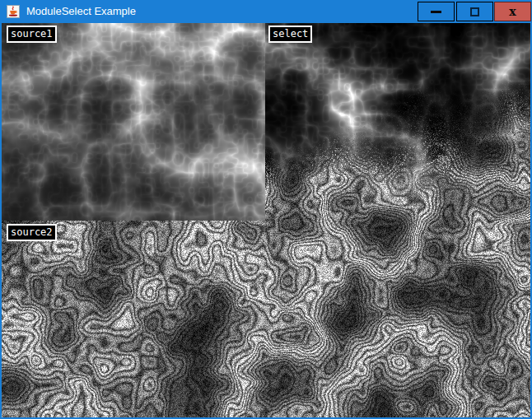 The image size is (532, 419). What do you see at coordinates (474, 12) in the screenshot?
I see `window-controls: x` at bounding box center [474, 12].